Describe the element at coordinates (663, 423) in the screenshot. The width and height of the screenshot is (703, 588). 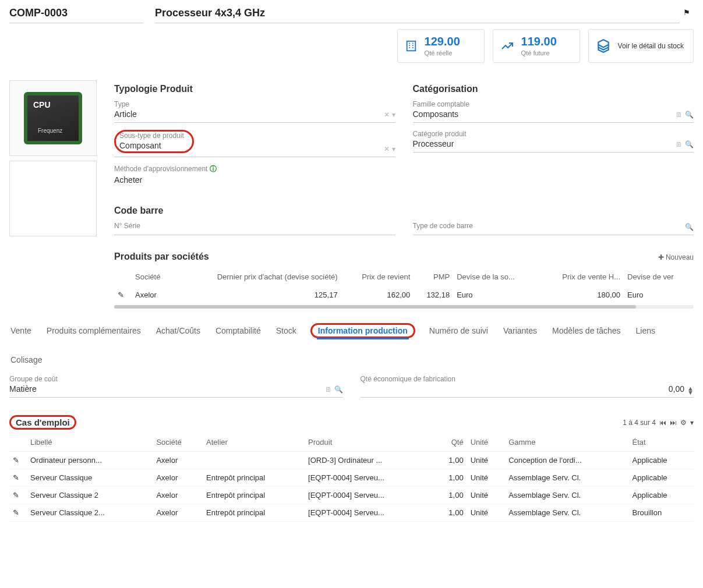
I see `pager-first-icon: ⏮` at that location.